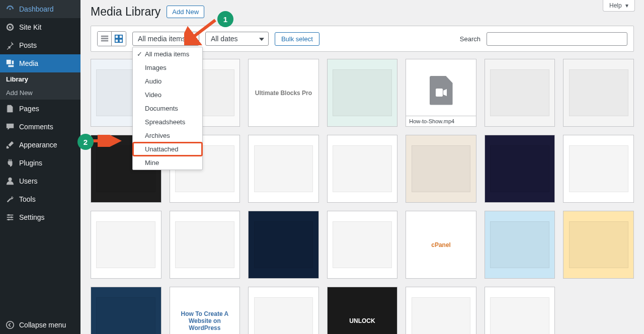 This screenshot has width=644, height=334. Describe the element at coordinates (119, 39) in the screenshot. I see `grid-view-button` at that location.